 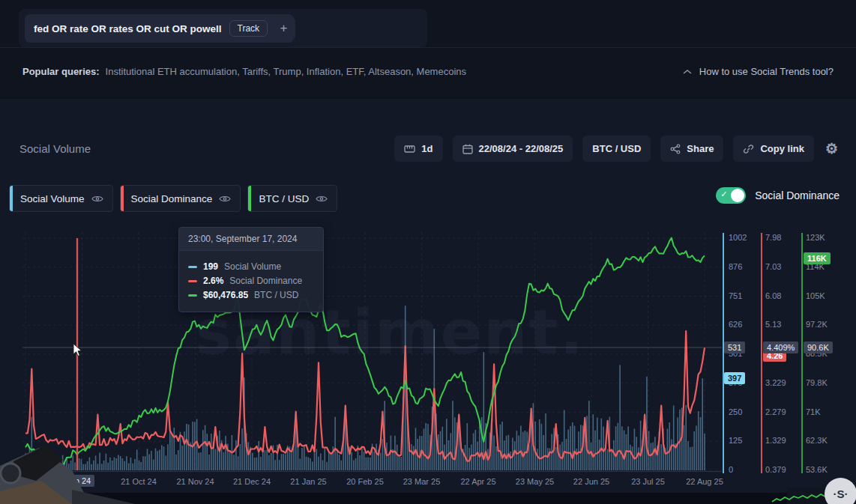 I want to click on crosshair-dominance-badge: 4.409%, so click(x=781, y=347).